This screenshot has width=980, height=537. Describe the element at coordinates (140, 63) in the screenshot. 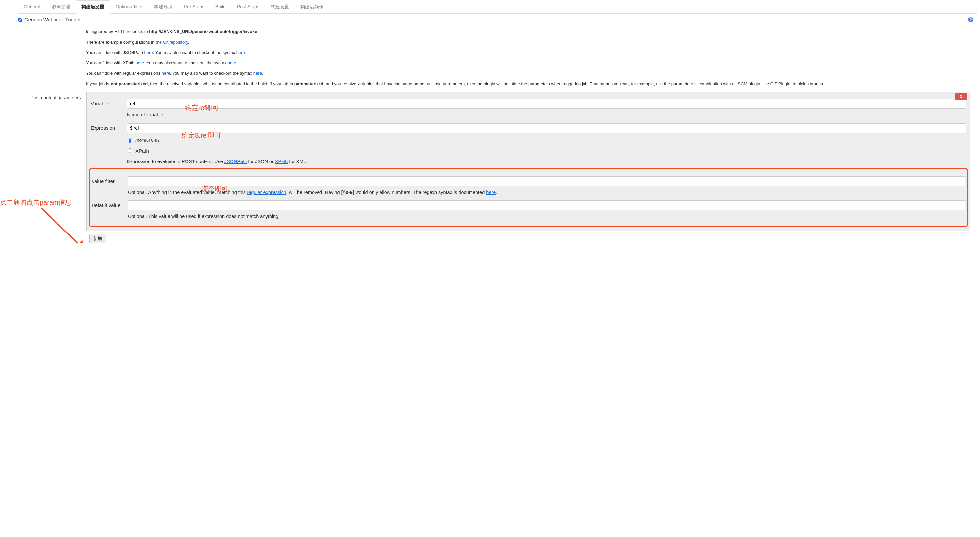

I see `xpath-fiddle-link: here` at that location.